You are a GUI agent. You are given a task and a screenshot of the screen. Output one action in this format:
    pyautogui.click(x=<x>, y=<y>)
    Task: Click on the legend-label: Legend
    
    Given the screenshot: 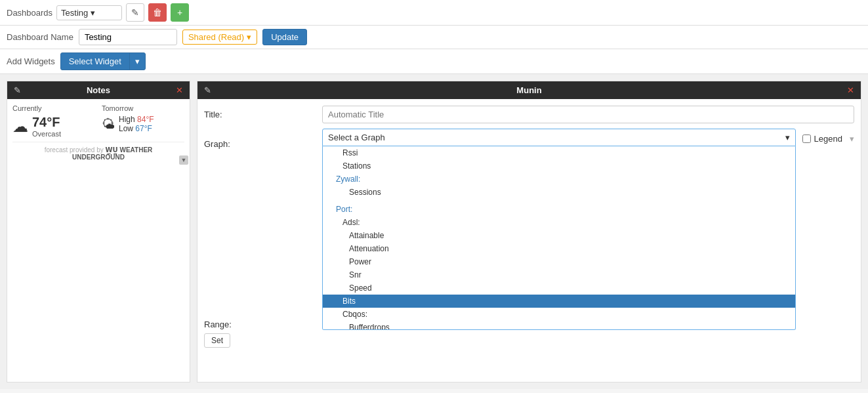 What is the action you would take?
    pyautogui.click(x=828, y=139)
    